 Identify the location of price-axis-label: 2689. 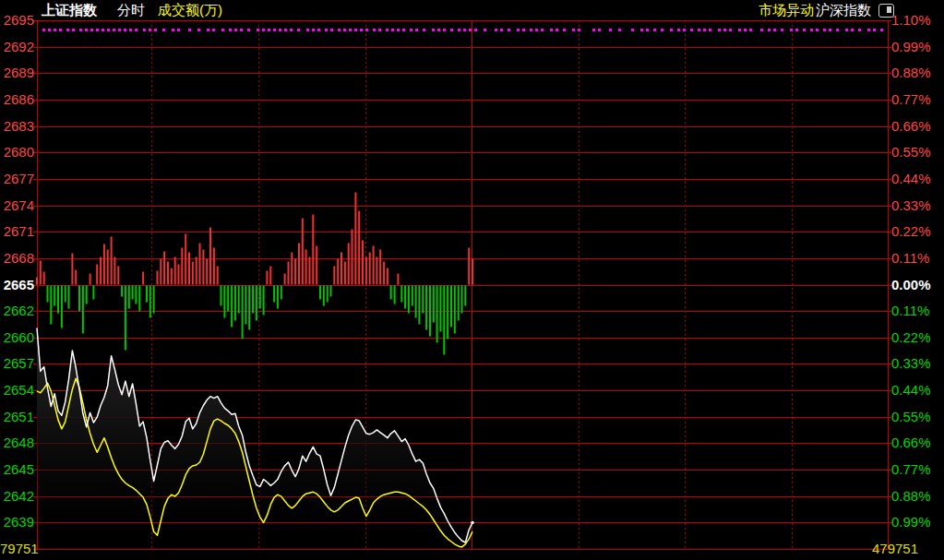
(17, 73).